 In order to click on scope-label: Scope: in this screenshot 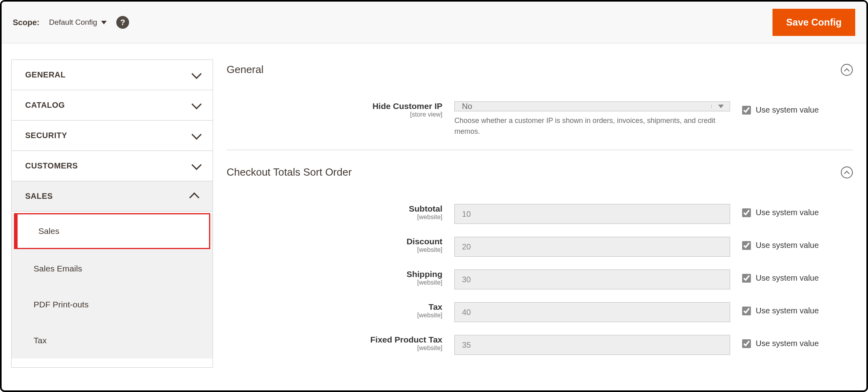, I will do `click(26, 22)`.